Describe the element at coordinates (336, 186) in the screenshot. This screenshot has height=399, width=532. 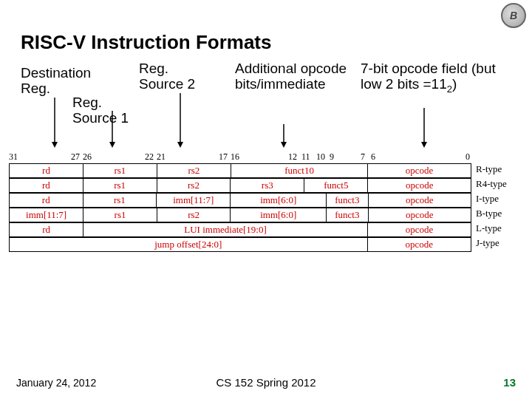
I see `field-cell: funct5` at that location.